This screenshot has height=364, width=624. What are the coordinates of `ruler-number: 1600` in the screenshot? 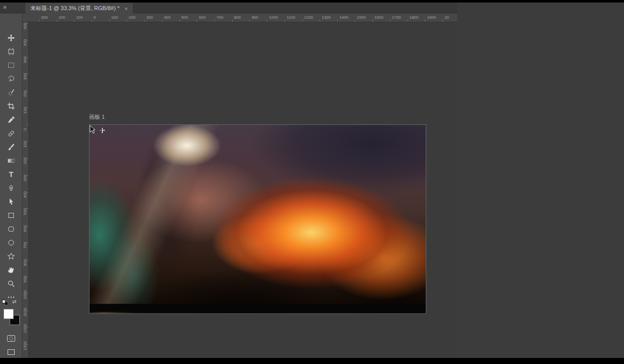 It's located at (379, 17).